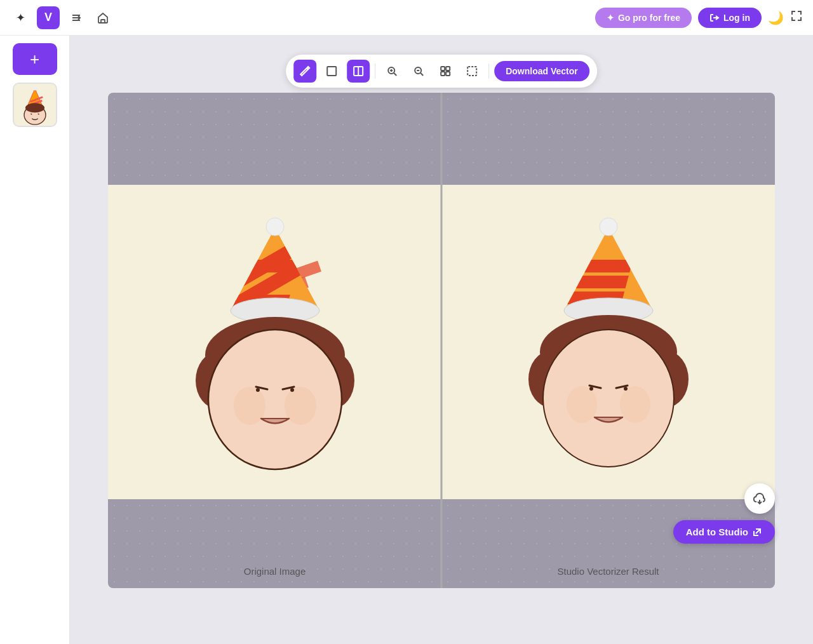  I want to click on login-label: Log in, so click(737, 18).